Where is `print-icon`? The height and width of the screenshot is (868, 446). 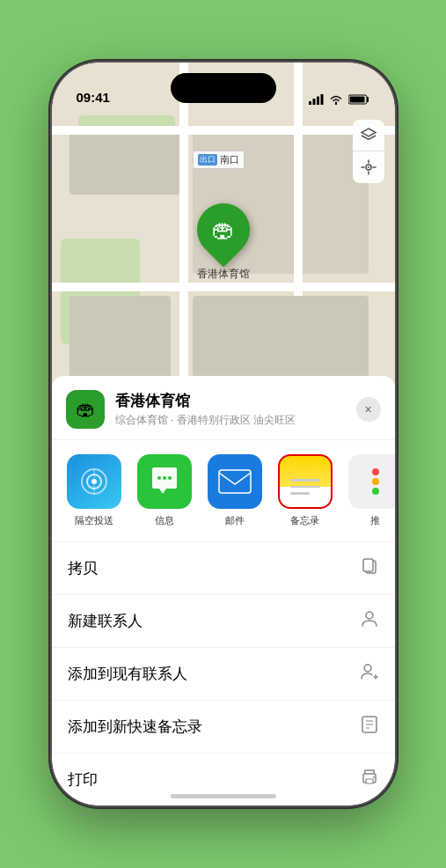 print-icon is located at coordinates (369, 780).